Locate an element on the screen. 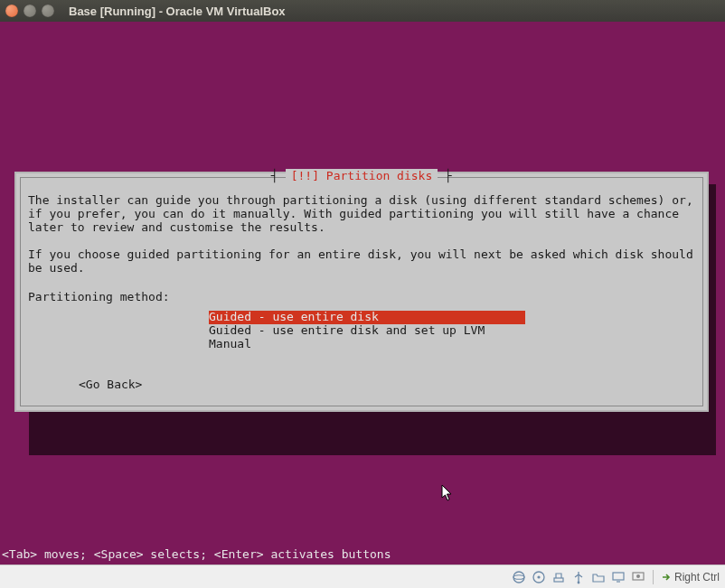 The image size is (725, 588). cd-icon is located at coordinates (539, 577).